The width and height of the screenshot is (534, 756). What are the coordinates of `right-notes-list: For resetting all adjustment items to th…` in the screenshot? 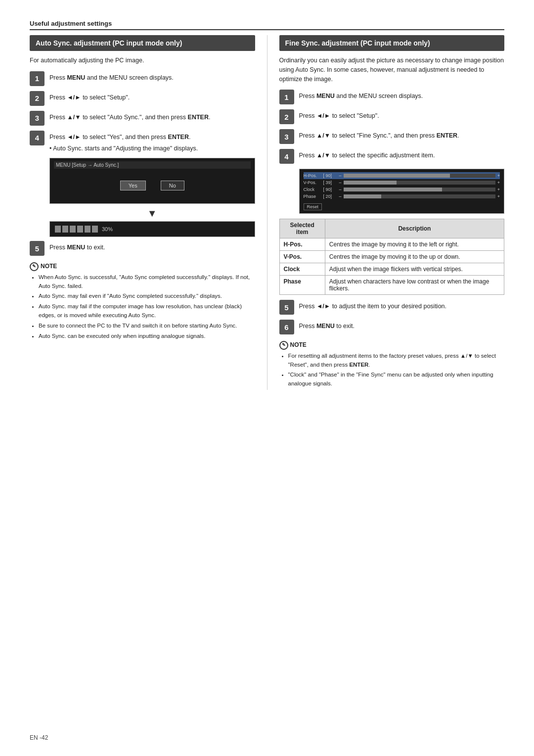 It's located at (392, 370).